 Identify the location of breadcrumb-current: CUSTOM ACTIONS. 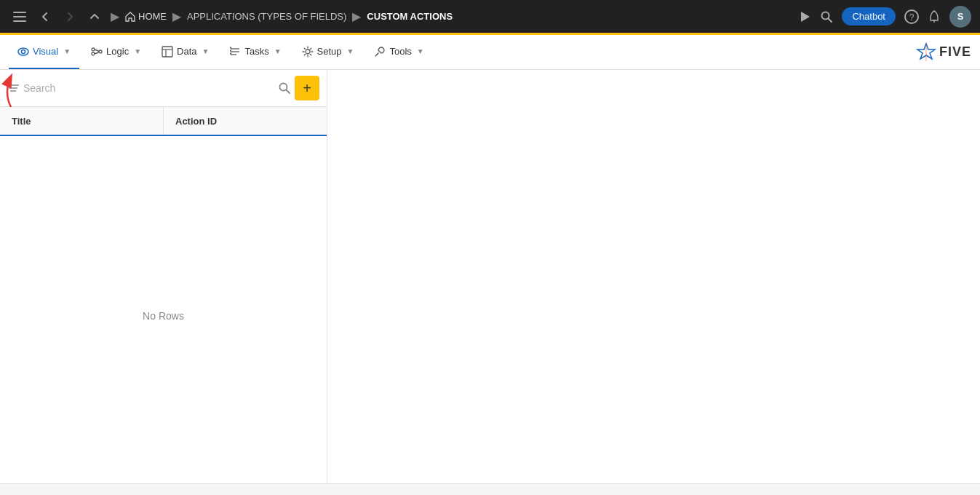
(410, 16).